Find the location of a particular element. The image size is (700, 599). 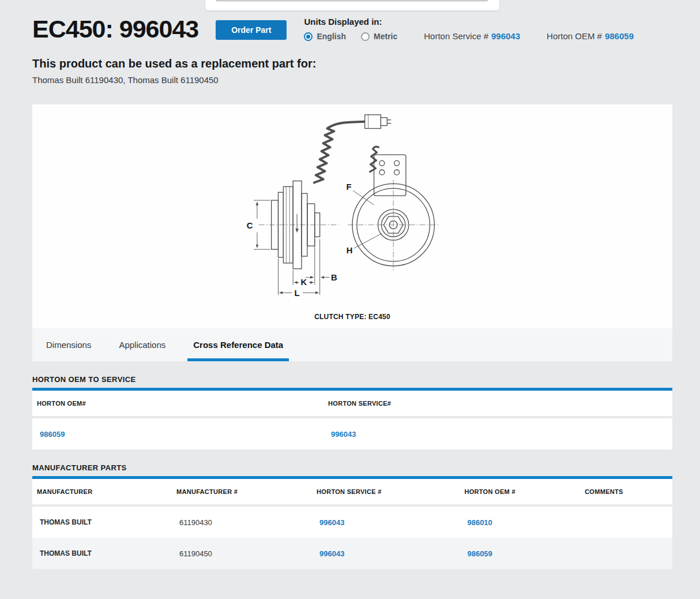

label-l: L is located at coordinates (298, 293).